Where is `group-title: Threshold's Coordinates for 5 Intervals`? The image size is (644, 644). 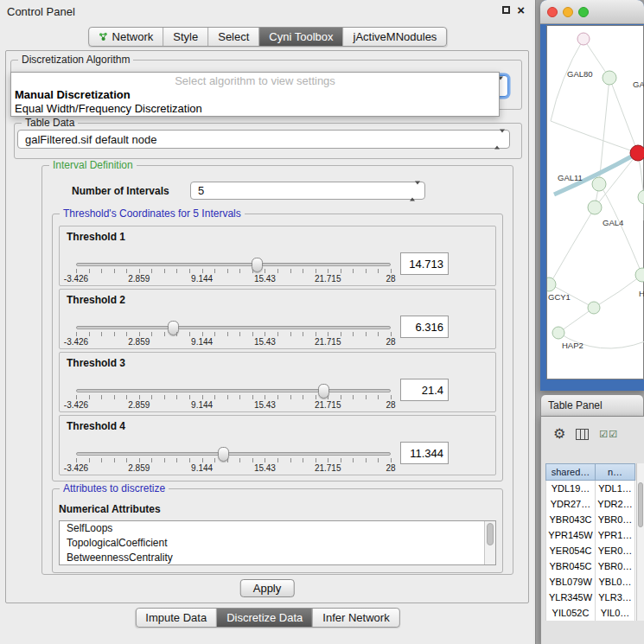 group-title: Threshold's Coordinates for 5 Intervals is located at coordinates (152, 214).